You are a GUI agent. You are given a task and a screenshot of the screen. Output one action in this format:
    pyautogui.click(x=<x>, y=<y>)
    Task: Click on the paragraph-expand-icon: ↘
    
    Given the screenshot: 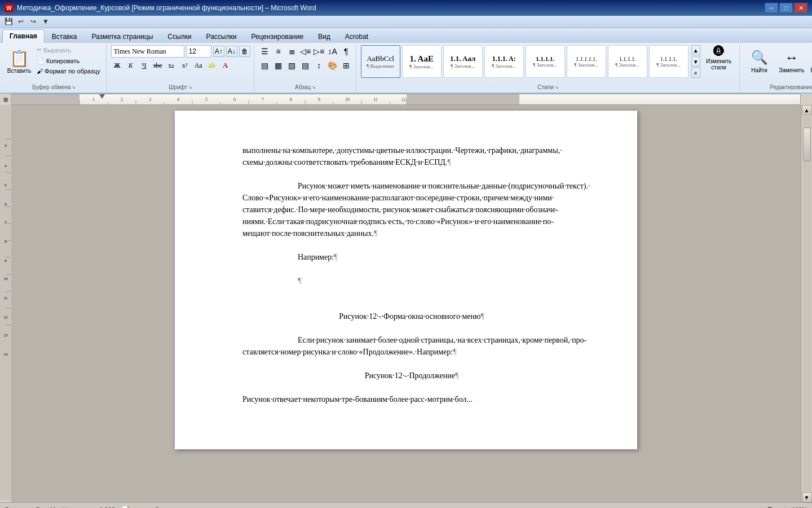 What is the action you would take?
    pyautogui.click(x=314, y=87)
    